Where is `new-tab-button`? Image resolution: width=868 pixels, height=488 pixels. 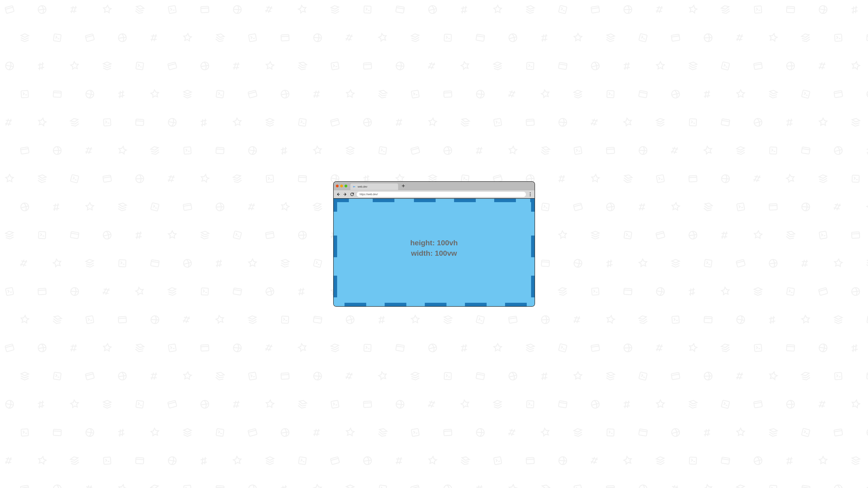 new-tab-button is located at coordinates (403, 186).